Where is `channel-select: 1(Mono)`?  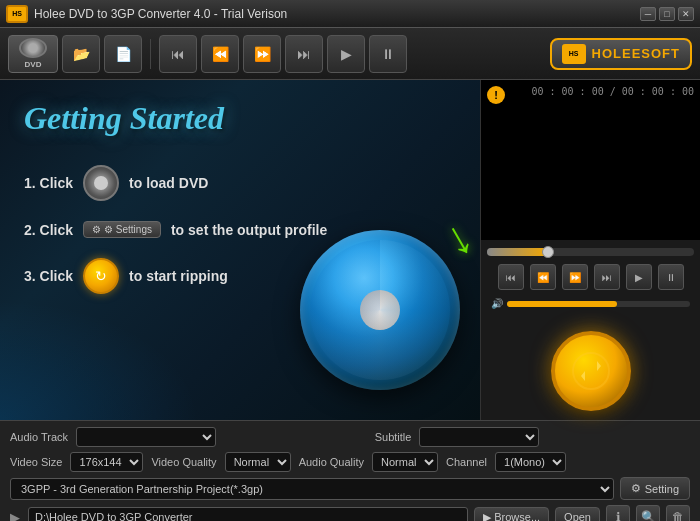 channel-select: 1(Mono) is located at coordinates (530, 462).